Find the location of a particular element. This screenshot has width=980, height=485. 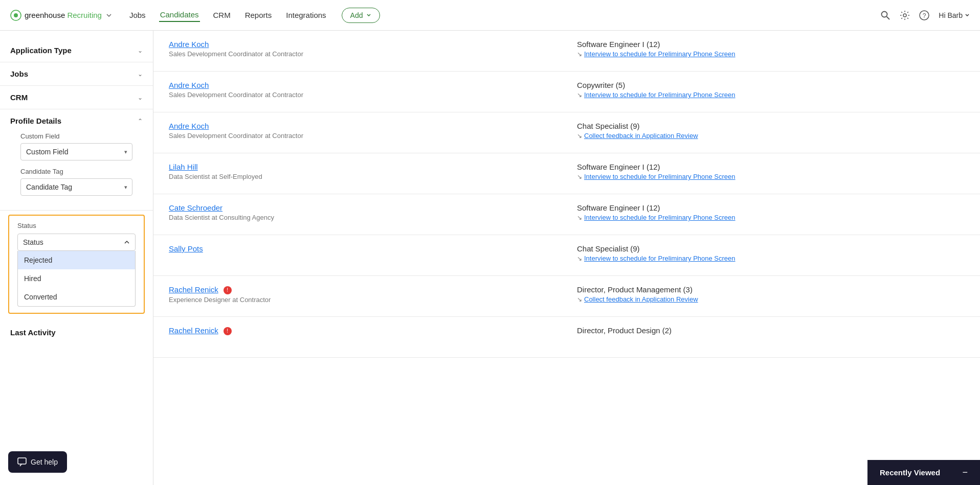

job-action-2: ↘ Collect feedback in Application Review is located at coordinates (771, 136).